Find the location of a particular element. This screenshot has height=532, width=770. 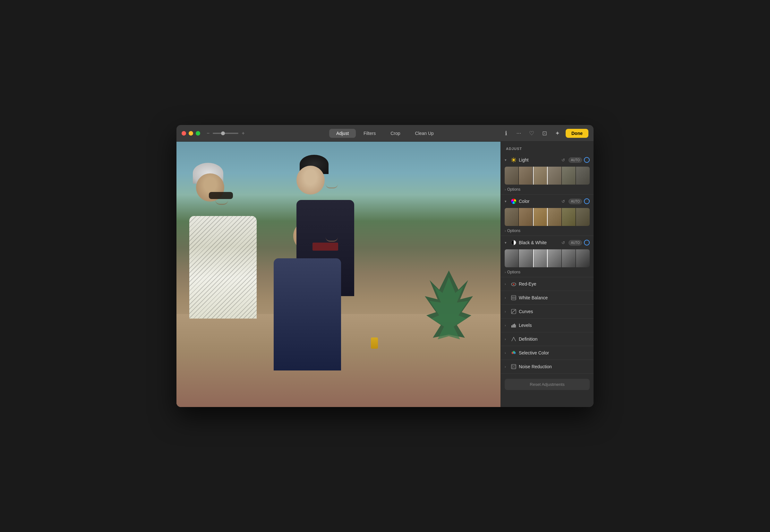

selective-title: Selective Color is located at coordinates (534, 353).